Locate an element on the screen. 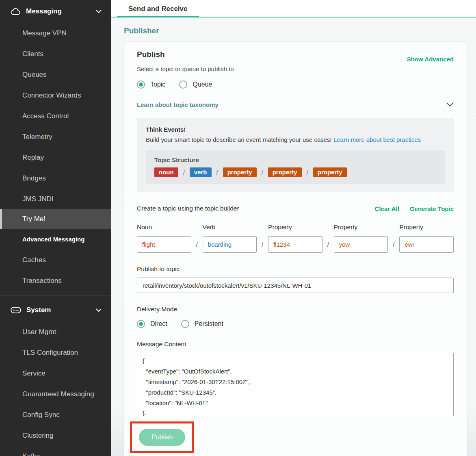 The height and width of the screenshot is (456, 476). destination-radio-group: Topic Queue is located at coordinates (295, 85).